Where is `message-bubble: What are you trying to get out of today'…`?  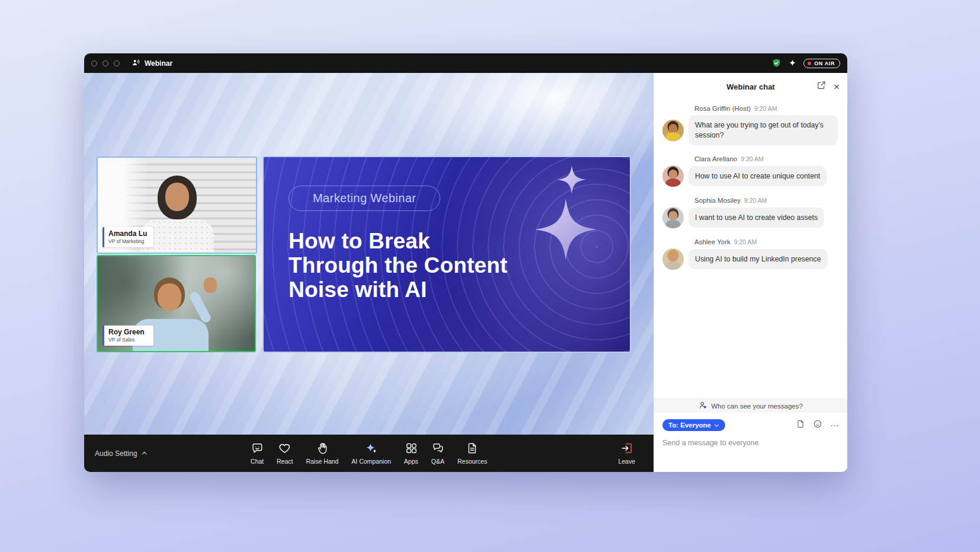
message-bubble: What are you trying to get out of today'… is located at coordinates (763, 130).